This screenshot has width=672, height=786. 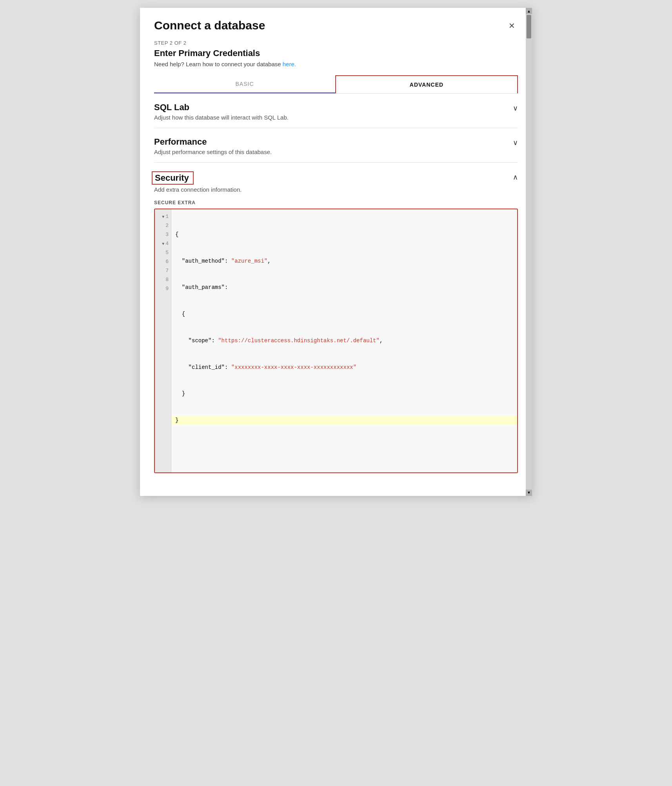 What do you see at coordinates (163, 235) in the screenshot?
I see `line-num-3: 3` at bounding box center [163, 235].